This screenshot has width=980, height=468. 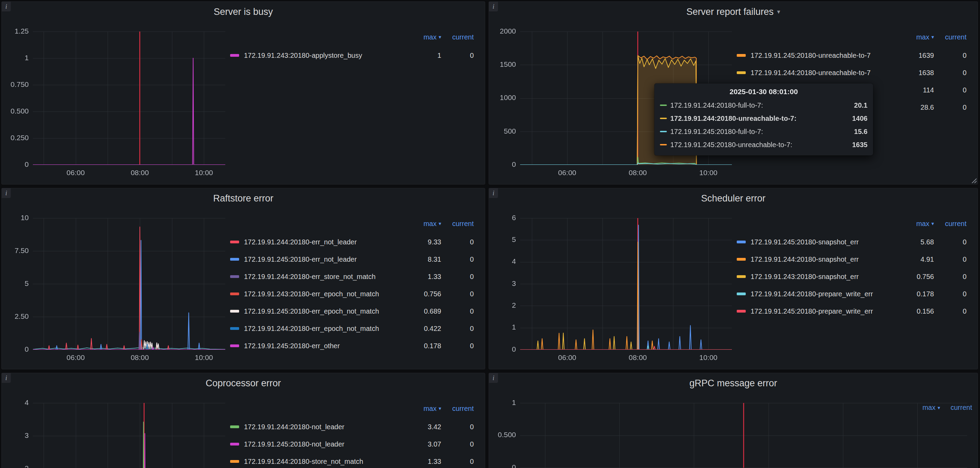 I want to click on tooltip-series-value: 1406, so click(x=860, y=119).